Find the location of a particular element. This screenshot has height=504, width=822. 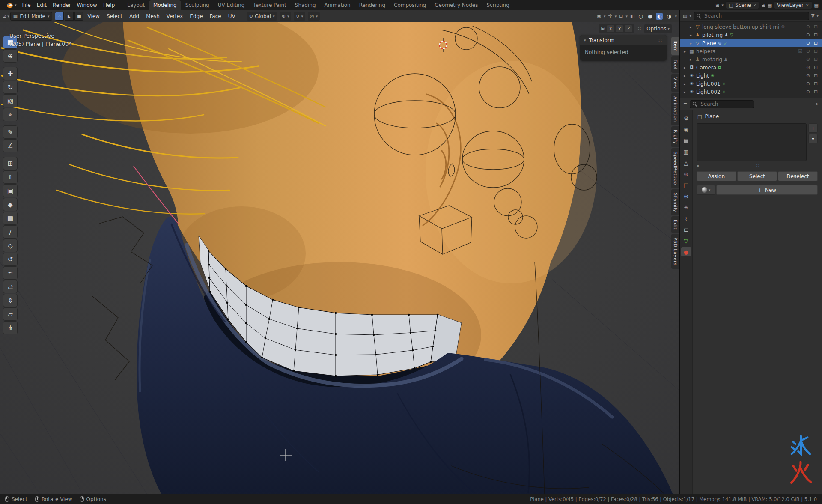

menu-vertex: Vertex is located at coordinates (175, 16).